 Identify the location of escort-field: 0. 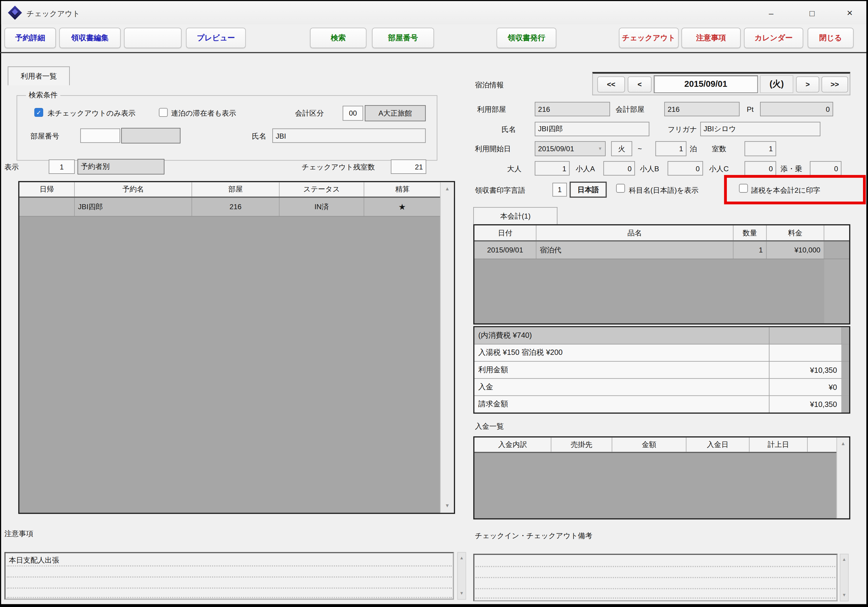
(826, 168).